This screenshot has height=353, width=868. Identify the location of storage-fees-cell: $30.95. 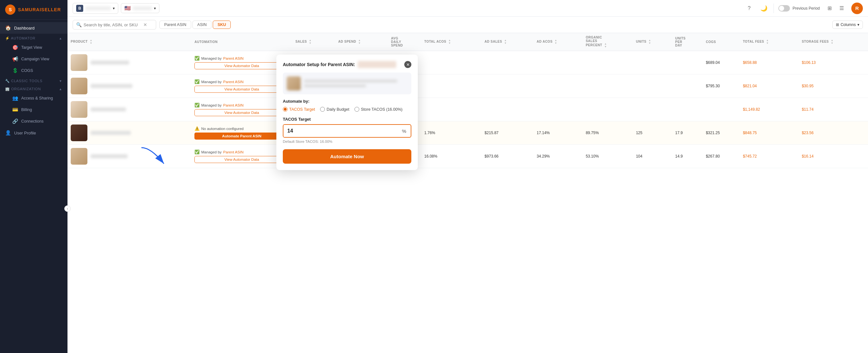
(833, 86).